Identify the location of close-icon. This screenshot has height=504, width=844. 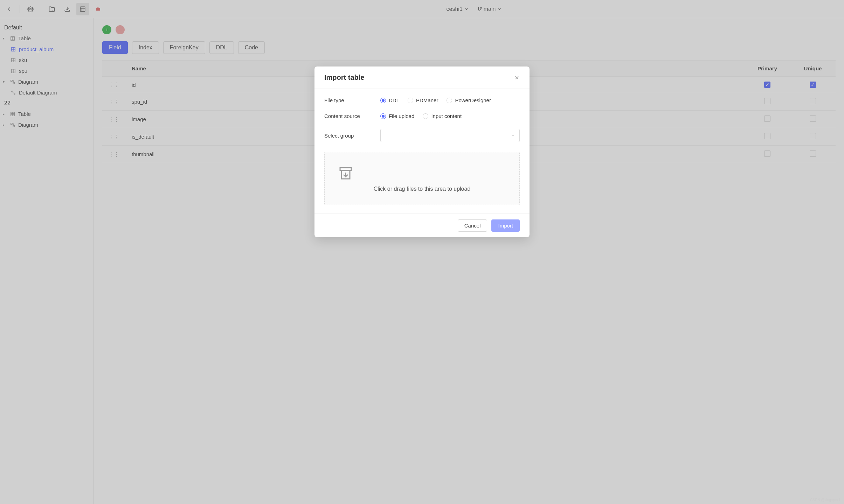
(517, 78).